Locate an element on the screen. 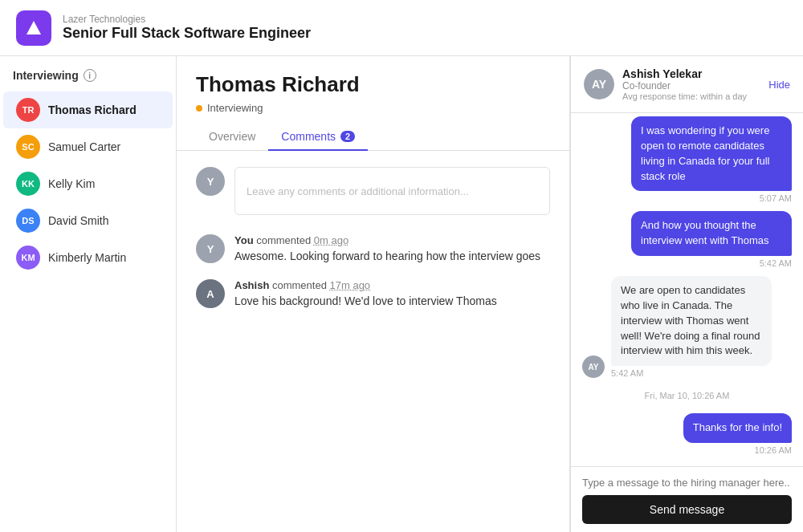  hide-chat-button: Hide is located at coordinates (779, 85).